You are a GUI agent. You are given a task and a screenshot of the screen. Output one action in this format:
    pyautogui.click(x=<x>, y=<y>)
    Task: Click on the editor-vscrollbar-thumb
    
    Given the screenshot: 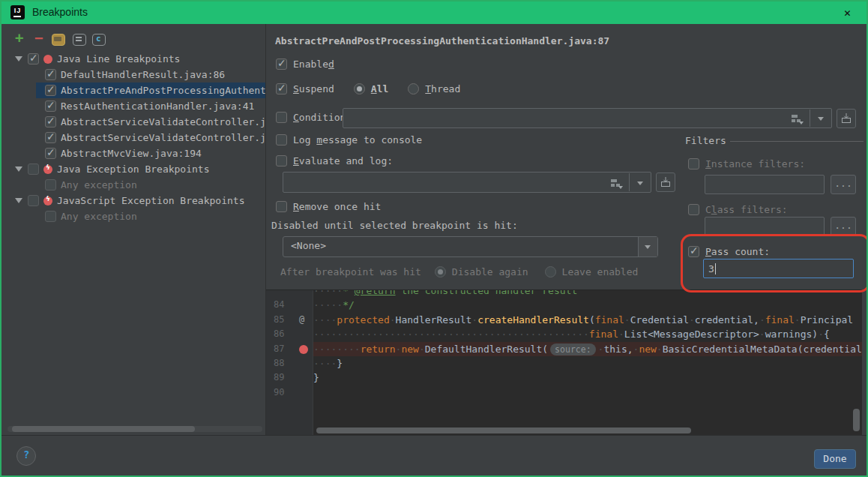 What is the action you would take?
    pyautogui.click(x=856, y=420)
    